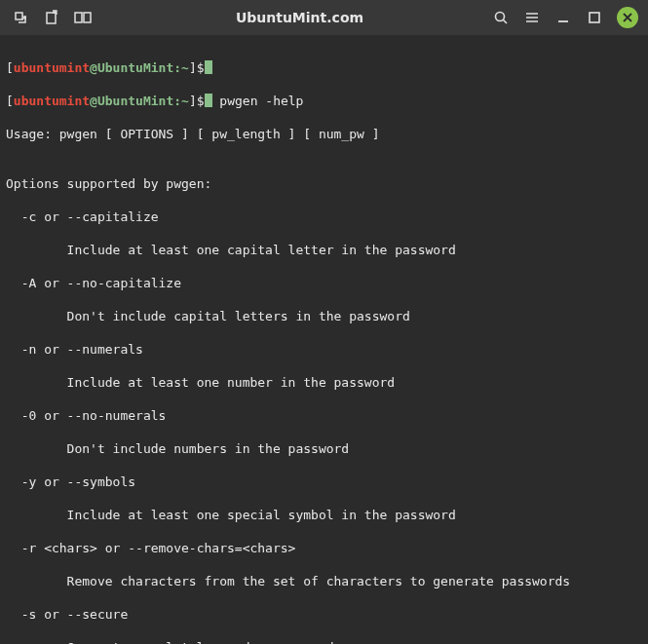  I want to click on prompt-line-1: [ubuntumint@UbuntuMint:~]$, so click(324, 68).